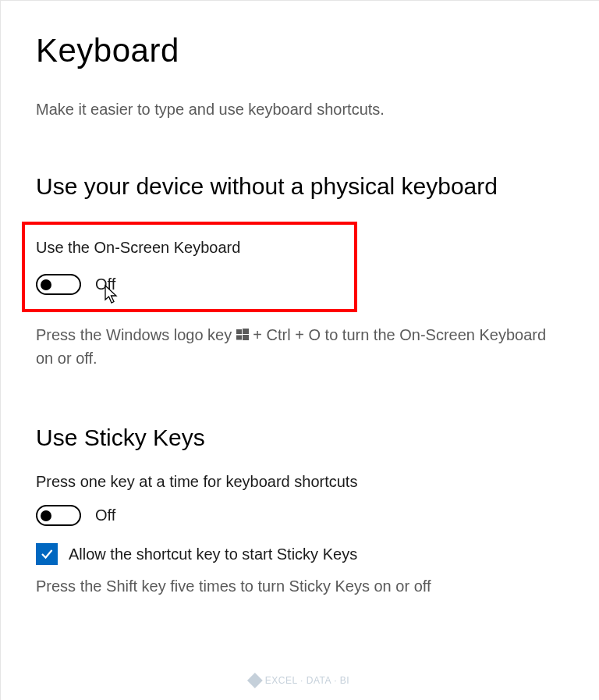  Describe the element at coordinates (243, 335) in the screenshot. I see `windows-logo-icon` at that location.